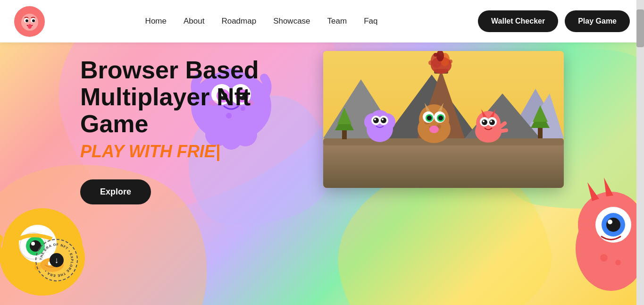  I want to click on play-game-button: Play Game, so click(597, 21).